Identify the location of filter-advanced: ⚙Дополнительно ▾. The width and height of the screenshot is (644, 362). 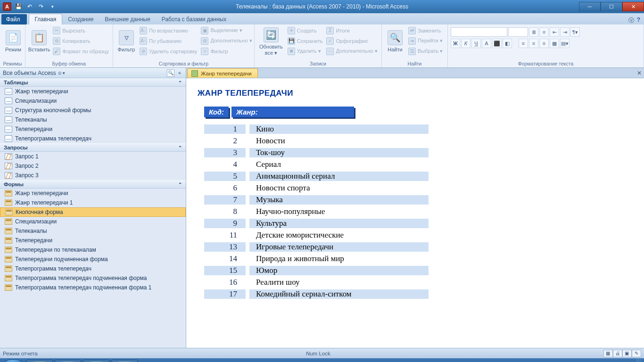
(226, 41).